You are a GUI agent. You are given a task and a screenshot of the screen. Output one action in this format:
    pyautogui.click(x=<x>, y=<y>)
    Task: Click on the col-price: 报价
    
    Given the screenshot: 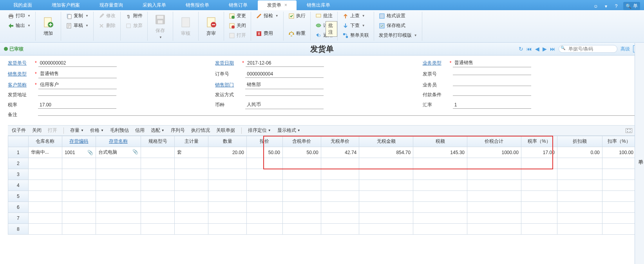 What is the action you would take?
    pyautogui.click(x=264, y=142)
    